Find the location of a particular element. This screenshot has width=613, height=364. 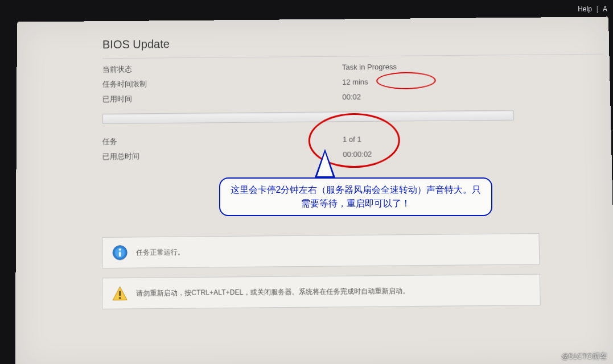

watermark: @51CTO博客 is located at coordinates (584, 357).